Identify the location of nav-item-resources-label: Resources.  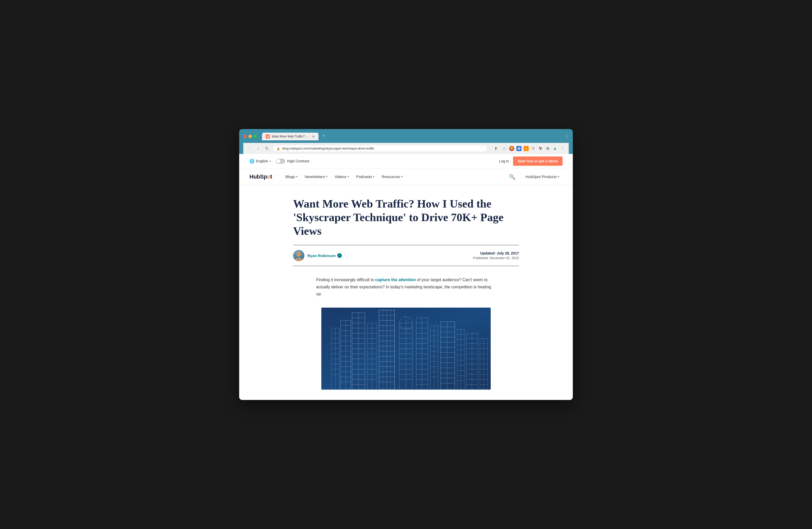
(391, 177).